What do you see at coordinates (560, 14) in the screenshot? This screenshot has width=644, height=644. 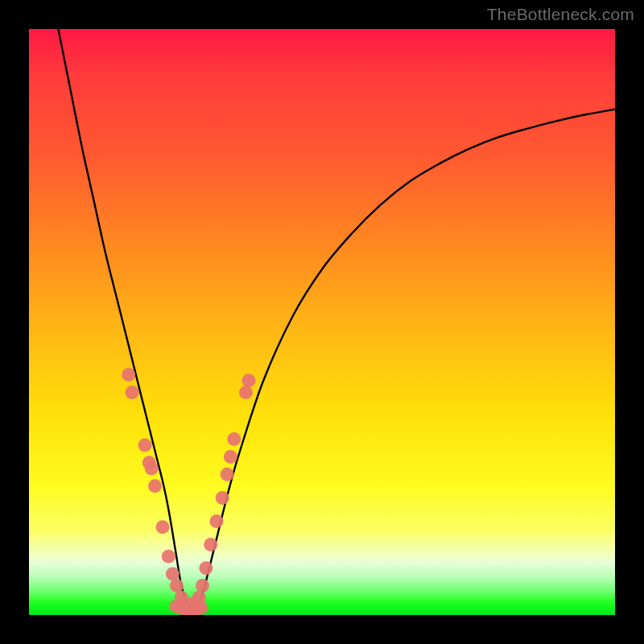 I see `watermark-text: TheBottleneck.com` at bounding box center [560, 14].